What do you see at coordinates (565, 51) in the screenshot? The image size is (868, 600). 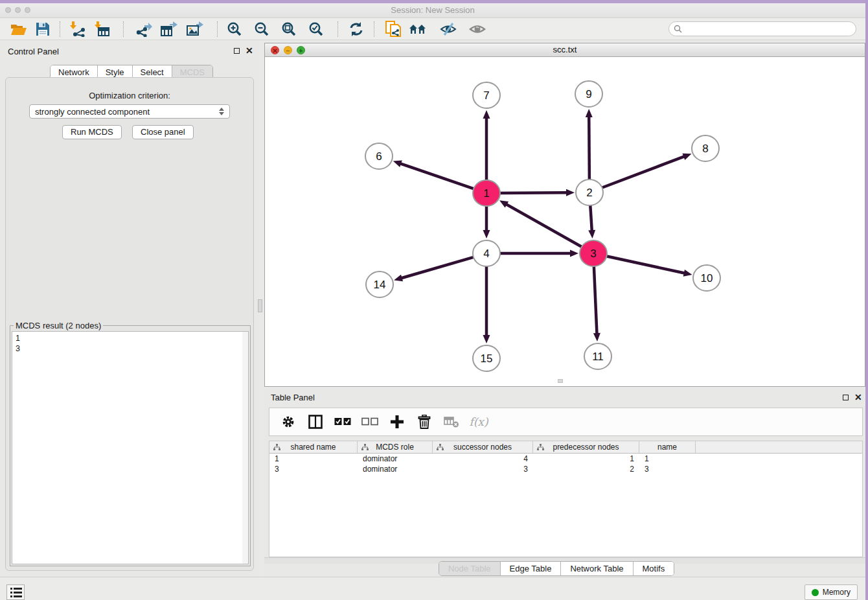 I see `network-window-titlebar: ✕ − + scc.txt` at bounding box center [565, 51].